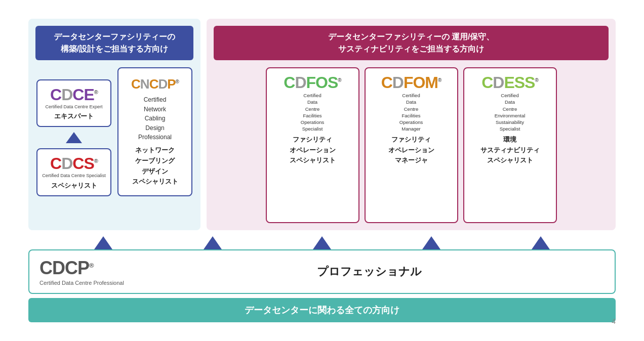  I want to click on cncdp-column: CNCDP® CertifiedNetworkCablingDesignProf…, so click(155, 132).